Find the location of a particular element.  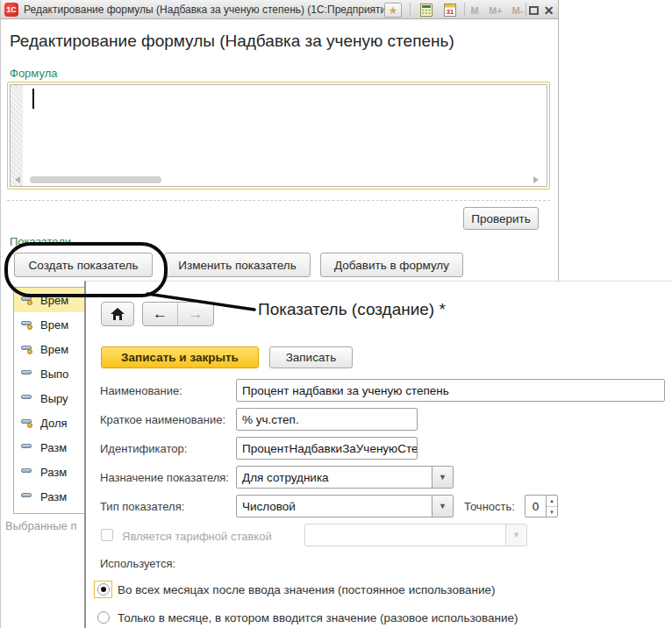

memory-add-button: M+ is located at coordinates (496, 11).